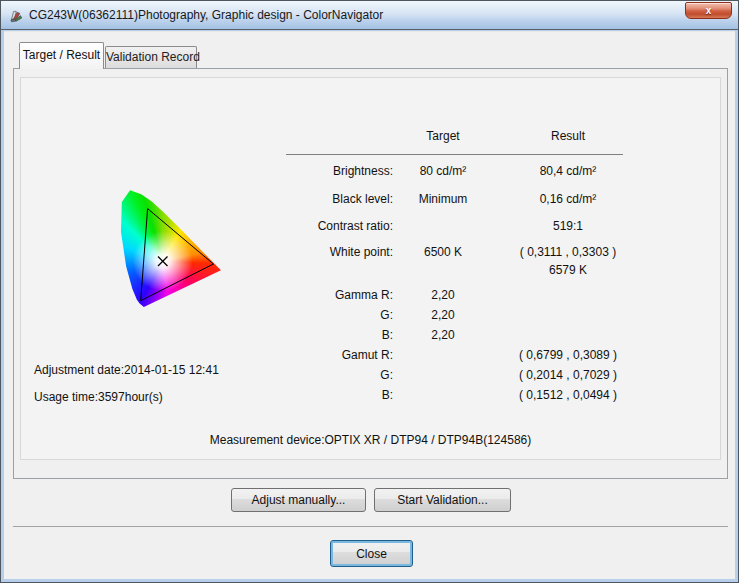 Image resolution: width=739 pixels, height=583 pixels. I want to click on table-header-row: Target Result, so click(462, 137).